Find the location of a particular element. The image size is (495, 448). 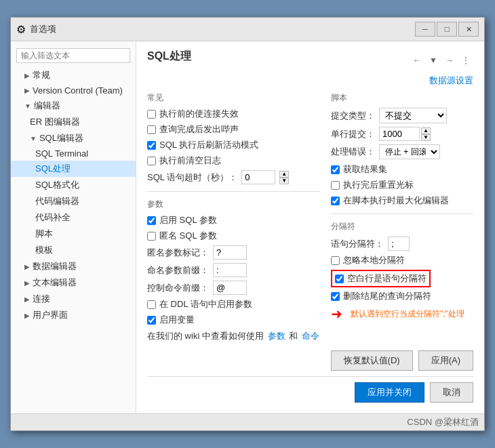

timeout-input is located at coordinates (258, 178).